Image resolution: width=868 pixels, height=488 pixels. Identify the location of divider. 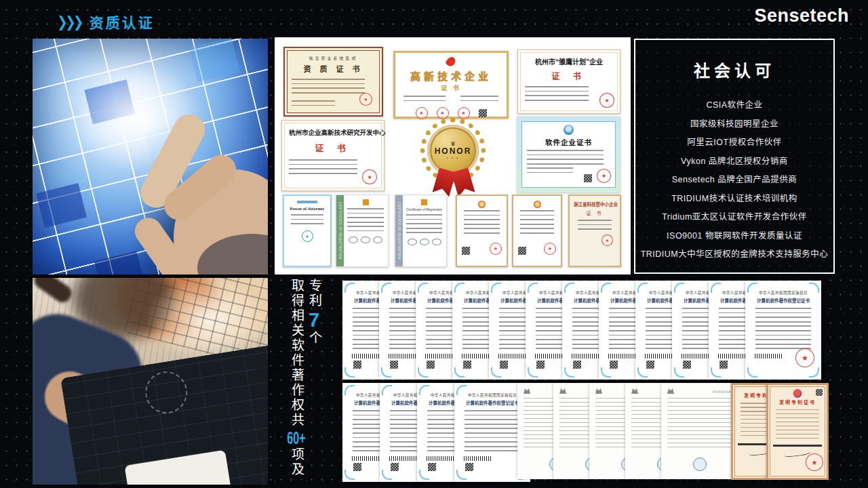
(797, 446).